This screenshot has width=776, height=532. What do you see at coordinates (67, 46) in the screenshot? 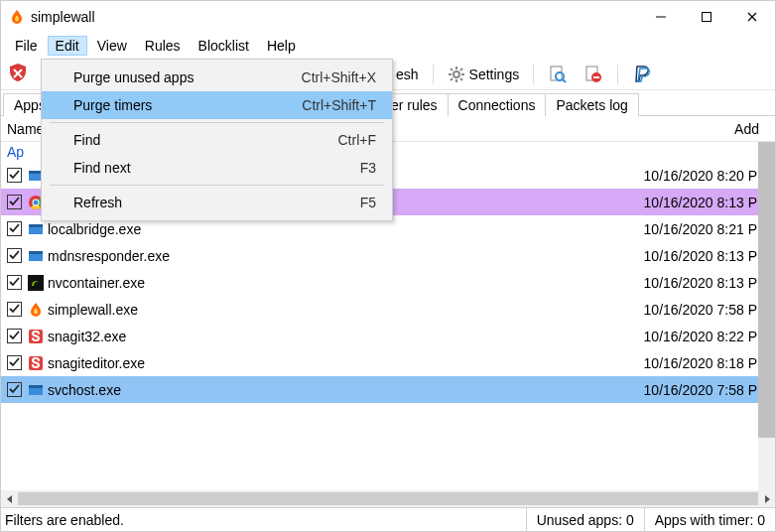
I see `menu-edit: Edit` at bounding box center [67, 46].